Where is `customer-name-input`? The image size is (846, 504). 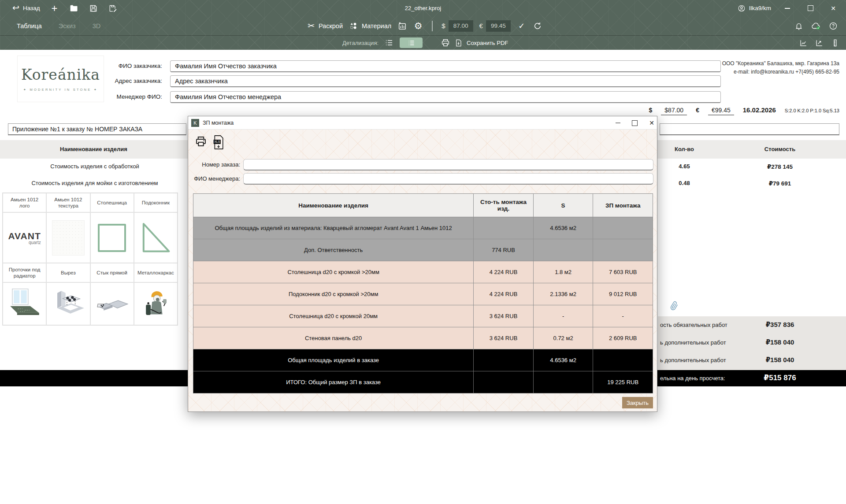 customer-name-input is located at coordinates (445, 66).